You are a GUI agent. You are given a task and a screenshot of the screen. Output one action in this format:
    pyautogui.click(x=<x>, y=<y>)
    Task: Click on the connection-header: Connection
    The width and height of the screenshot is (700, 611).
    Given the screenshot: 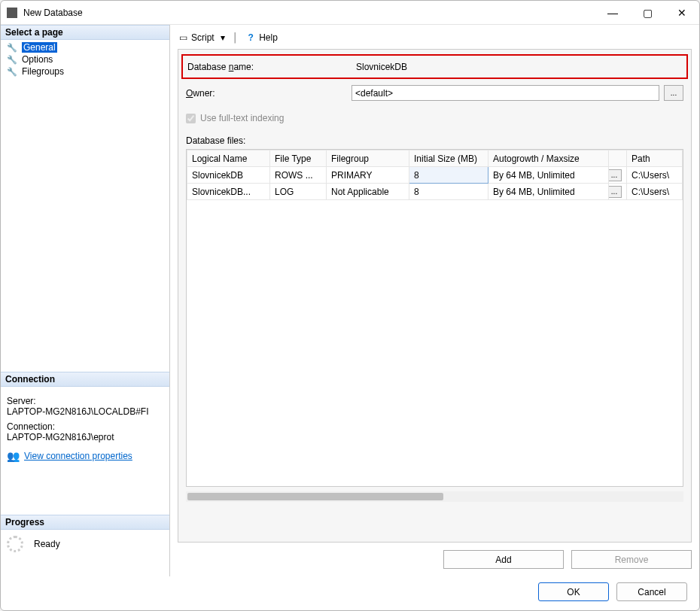 What is the action you would take?
    pyautogui.click(x=85, y=379)
    